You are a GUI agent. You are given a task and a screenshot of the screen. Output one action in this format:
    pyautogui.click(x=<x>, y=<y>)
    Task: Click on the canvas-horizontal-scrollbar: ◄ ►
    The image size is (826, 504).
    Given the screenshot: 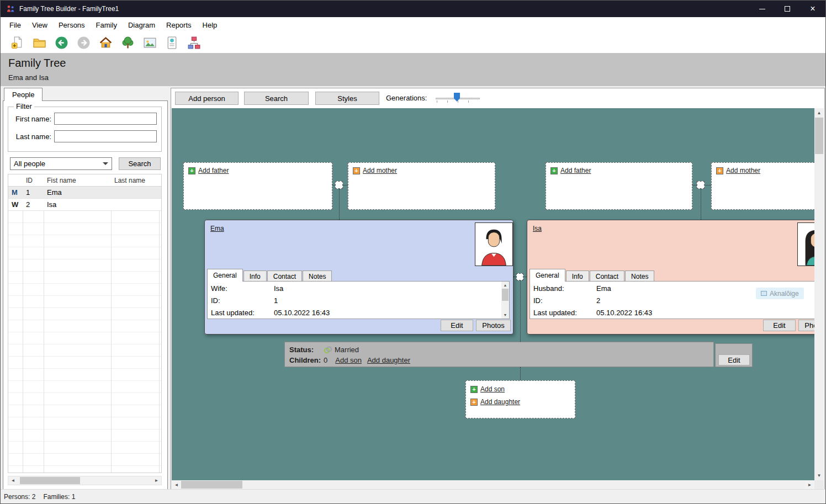 What is the action you would take?
    pyautogui.click(x=493, y=485)
    